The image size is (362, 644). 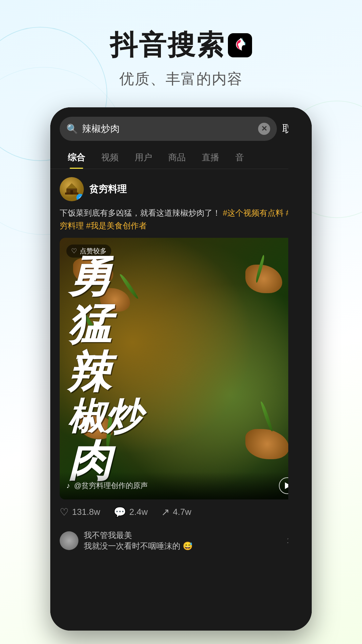 I want to click on comment-preview: 我不管我最美 我就没一次看时不咽唾沫的 😅 1.2w, so click(x=181, y=541).